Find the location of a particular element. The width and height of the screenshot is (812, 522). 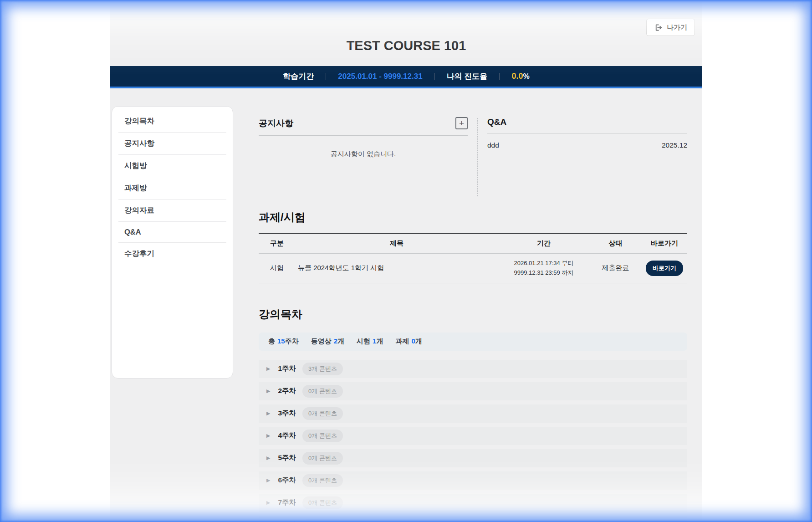

week-row-6: ▶ 6주차 0개 콘텐츠 is located at coordinates (473, 481).